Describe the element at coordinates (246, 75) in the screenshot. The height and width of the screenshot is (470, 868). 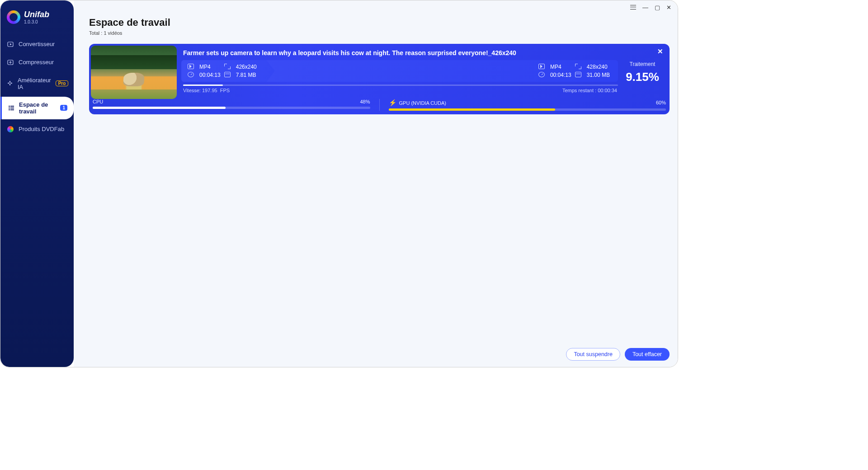
I see `source-size: 7.81 MB` at that location.